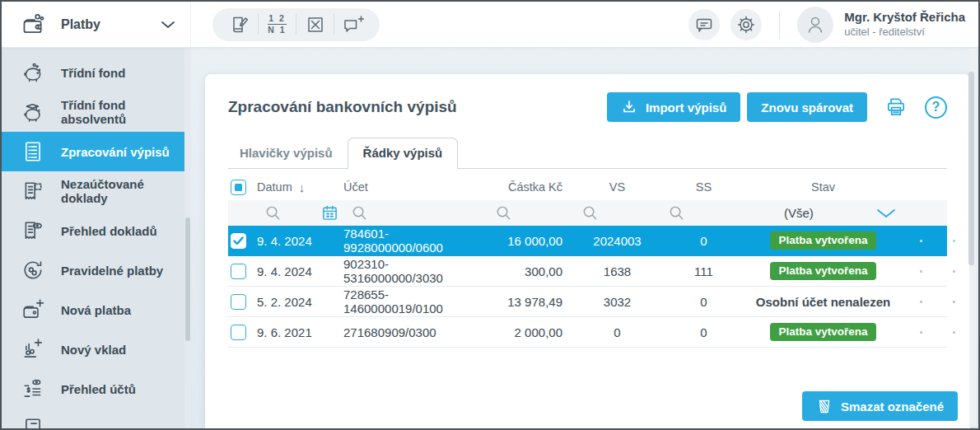  I want to click on select-all-checkbox, so click(239, 188).